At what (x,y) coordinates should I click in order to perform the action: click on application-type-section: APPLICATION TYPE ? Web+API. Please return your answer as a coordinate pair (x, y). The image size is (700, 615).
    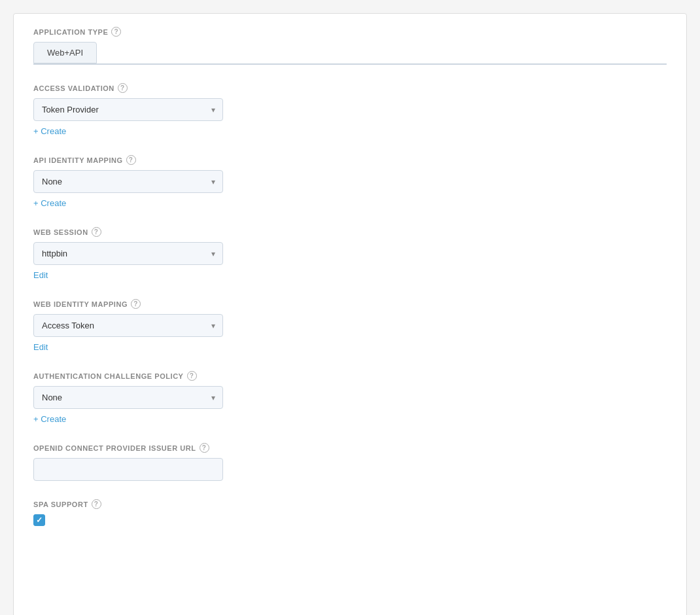
    Looking at the image, I should click on (350, 46).